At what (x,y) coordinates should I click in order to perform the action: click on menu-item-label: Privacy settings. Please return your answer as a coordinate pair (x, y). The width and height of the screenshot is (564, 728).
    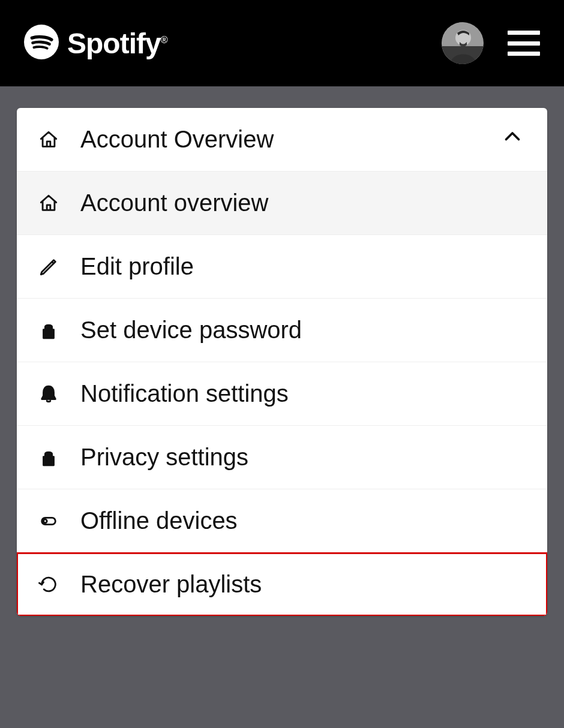
    Looking at the image, I should click on (303, 457).